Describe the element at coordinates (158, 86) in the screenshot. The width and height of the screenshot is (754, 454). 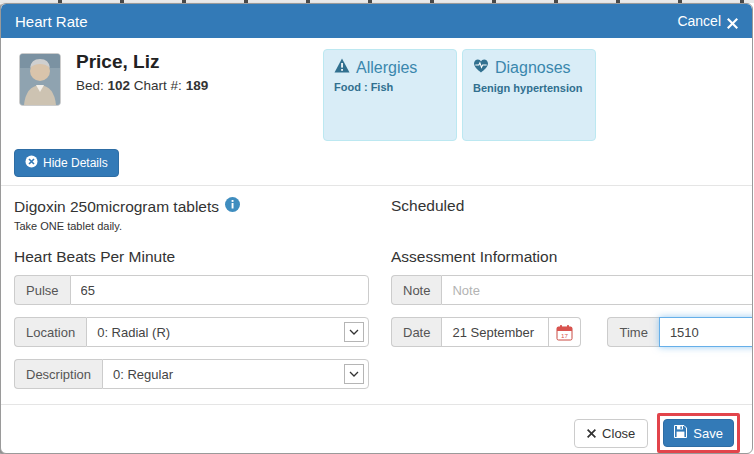
I see `chart-label: Chart #:` at that location.